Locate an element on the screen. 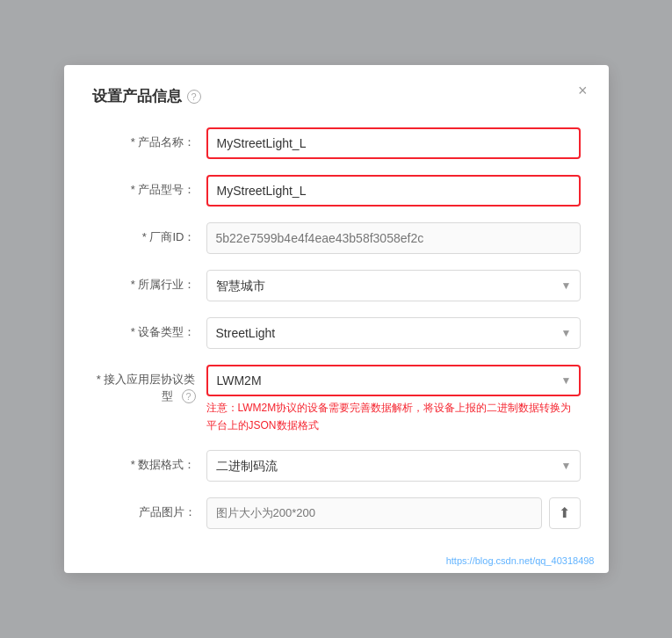 The width and height of the screenshot is (672, 638). data-format-wrap: 二进制码流 JSON String ▼ is located at coordinates (394, 466).